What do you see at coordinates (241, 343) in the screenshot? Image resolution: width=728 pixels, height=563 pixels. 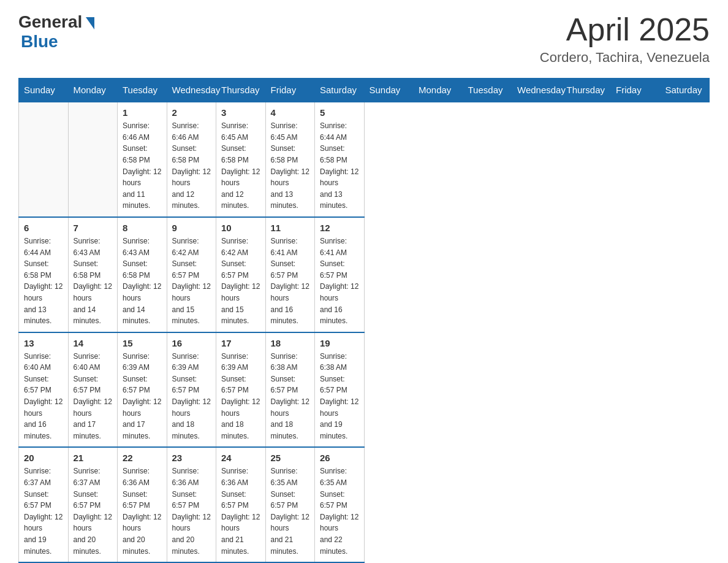 I see `day-number: 17` at bounding box center [241, 343].